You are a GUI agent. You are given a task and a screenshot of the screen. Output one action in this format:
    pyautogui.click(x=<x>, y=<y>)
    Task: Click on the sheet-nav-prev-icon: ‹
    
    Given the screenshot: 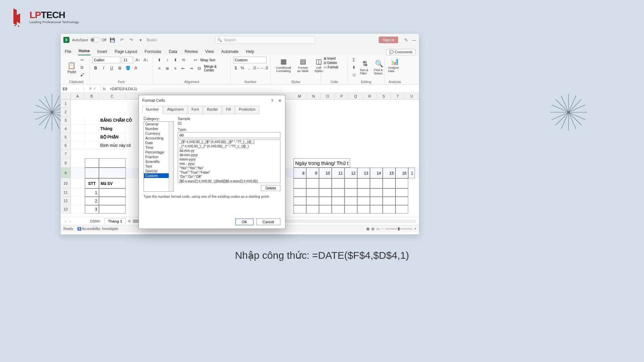 What is the action you would take?
    pyautogui.click(x=65, y=221)
    